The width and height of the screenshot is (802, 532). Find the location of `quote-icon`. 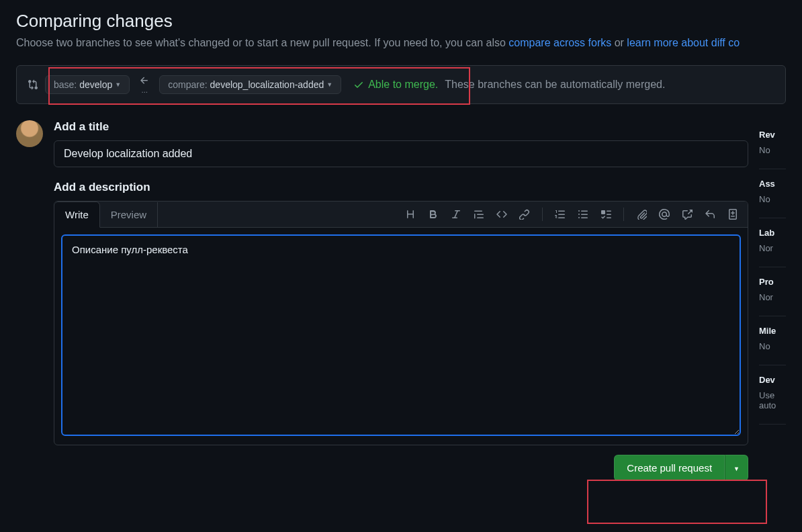

quote-icon is located at coordinates (479, 214).